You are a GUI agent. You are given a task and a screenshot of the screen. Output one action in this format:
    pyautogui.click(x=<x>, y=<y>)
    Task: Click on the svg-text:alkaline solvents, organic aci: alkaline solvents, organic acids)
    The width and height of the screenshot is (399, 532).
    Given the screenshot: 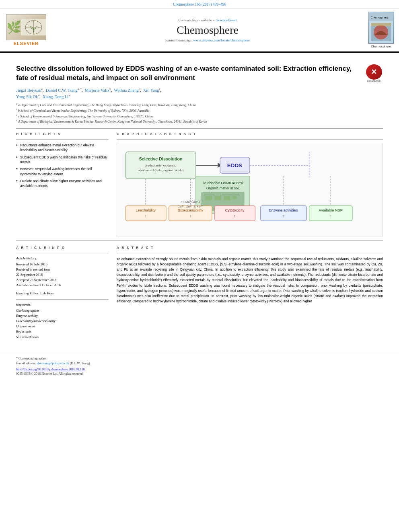 What is the action you would take?
    pyautogui.click(x=161, y=170)
    